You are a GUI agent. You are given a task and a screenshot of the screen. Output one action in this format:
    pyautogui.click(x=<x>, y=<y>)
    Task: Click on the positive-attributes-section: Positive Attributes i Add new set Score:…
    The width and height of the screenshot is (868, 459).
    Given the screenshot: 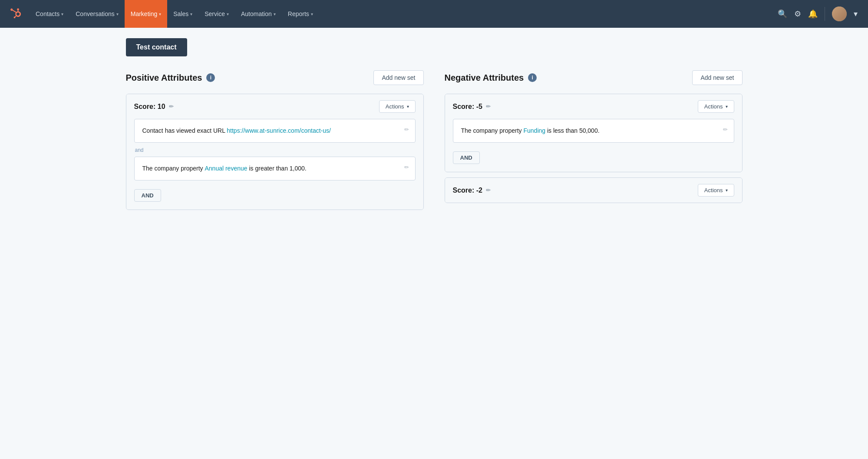 What is the action you would take?
    pyautogui.click(x=275, y=143)
    